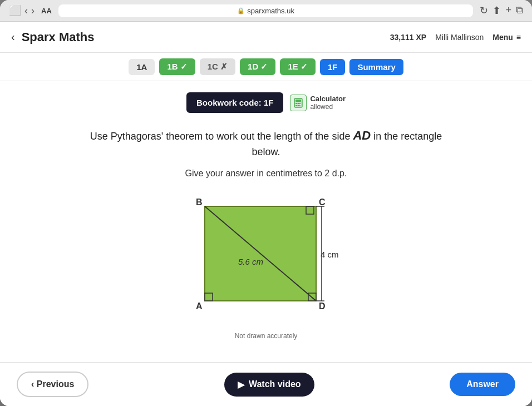 The image size is (532, 406). What do you see at coordinates (266, 37) in the screenshot?
I see `app-header: ‹ Sparx Maths 33,111 XP Milli Mallinson …` at bounding box center [266, 37].